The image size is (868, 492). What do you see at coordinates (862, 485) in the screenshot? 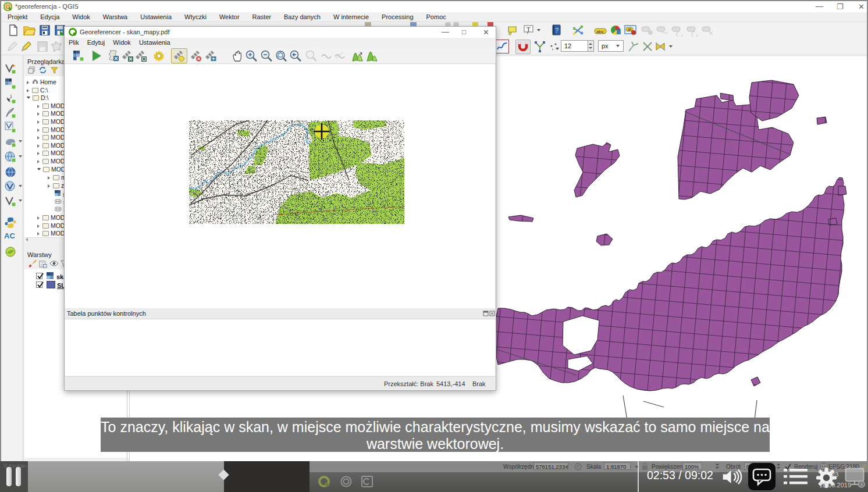
I see `svg-text: 4` at bounding box center [862, 485].